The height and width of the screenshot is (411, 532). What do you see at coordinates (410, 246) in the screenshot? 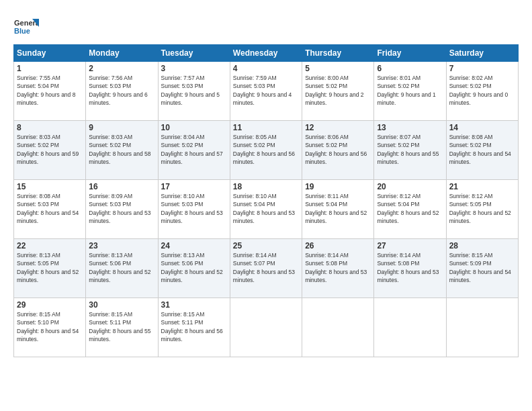
I see `day-number: 27` at bounding box center [410, 246].